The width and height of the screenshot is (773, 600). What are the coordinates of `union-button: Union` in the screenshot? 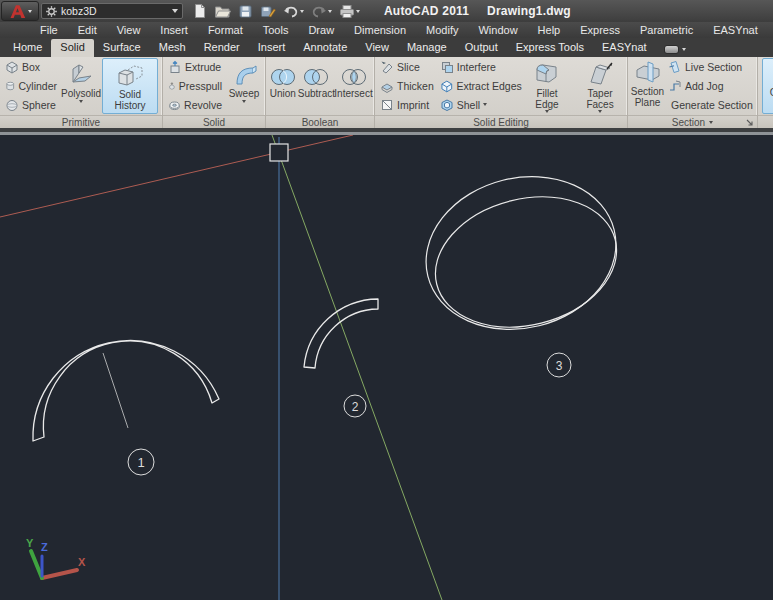 It's located at (283, 86).